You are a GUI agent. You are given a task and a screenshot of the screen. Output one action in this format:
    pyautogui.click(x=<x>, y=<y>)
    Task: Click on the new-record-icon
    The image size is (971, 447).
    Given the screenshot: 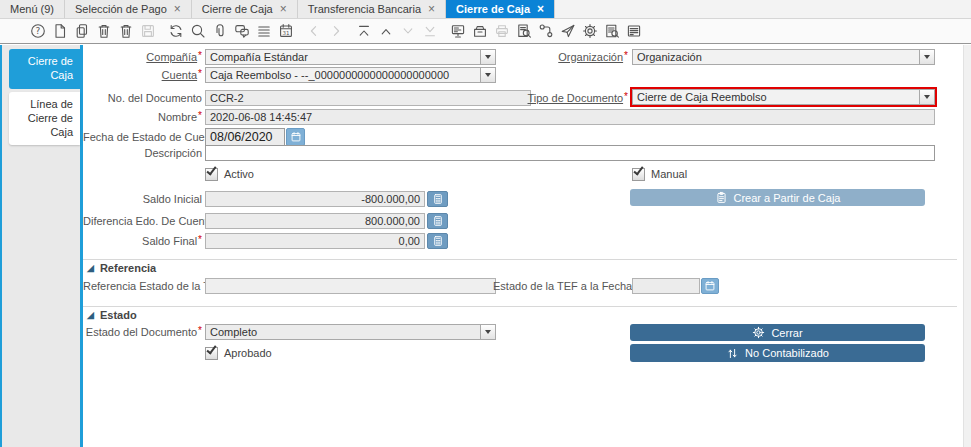 What is the action you would take?
    pyautogui.click(x=60, y=31)
    